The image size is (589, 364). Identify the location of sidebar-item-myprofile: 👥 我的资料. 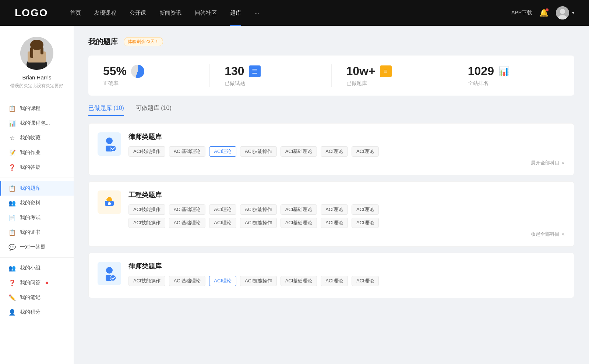
(37, 203).